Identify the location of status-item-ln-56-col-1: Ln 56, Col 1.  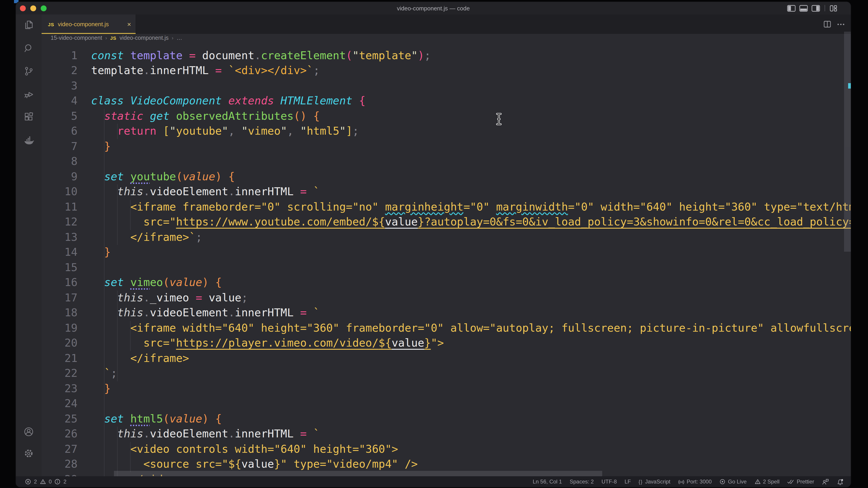
(547, 482).